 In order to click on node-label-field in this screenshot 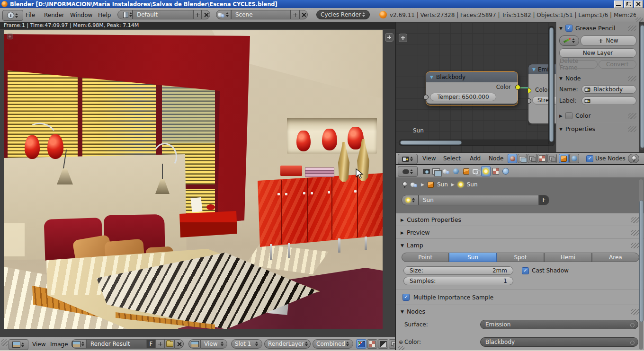, I will do `click(609, 101)`.